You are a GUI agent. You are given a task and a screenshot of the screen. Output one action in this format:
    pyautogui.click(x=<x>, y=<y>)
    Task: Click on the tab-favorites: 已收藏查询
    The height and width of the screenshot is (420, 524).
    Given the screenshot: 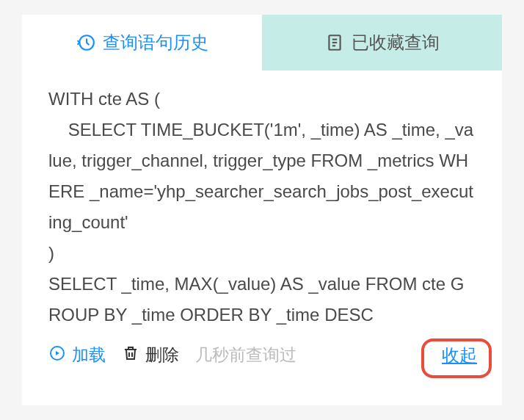 What is the action you would take?
    pyautogui.click(x=382, y=43)
    